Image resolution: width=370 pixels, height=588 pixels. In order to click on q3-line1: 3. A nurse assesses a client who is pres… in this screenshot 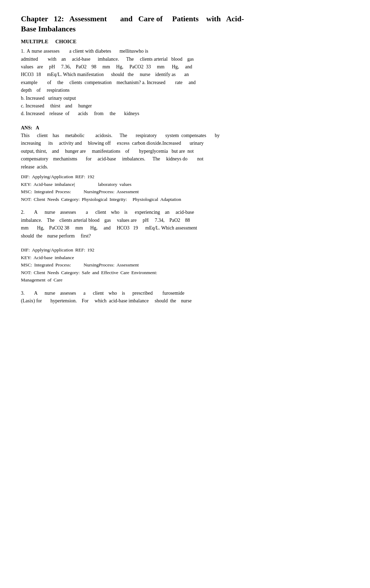, I will do `click(185, 293)`.